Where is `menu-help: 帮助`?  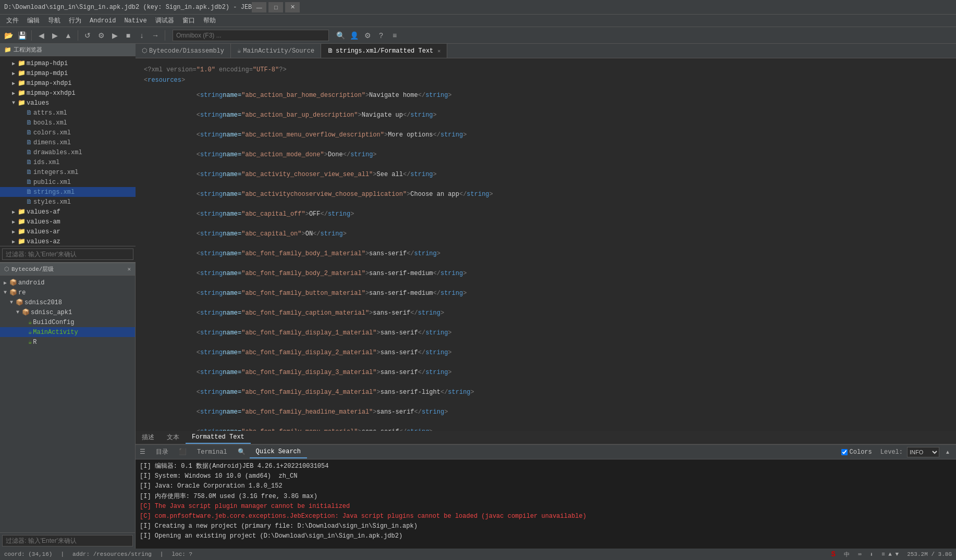 menu-help: 帮助 is located at coordinates (210, 21).